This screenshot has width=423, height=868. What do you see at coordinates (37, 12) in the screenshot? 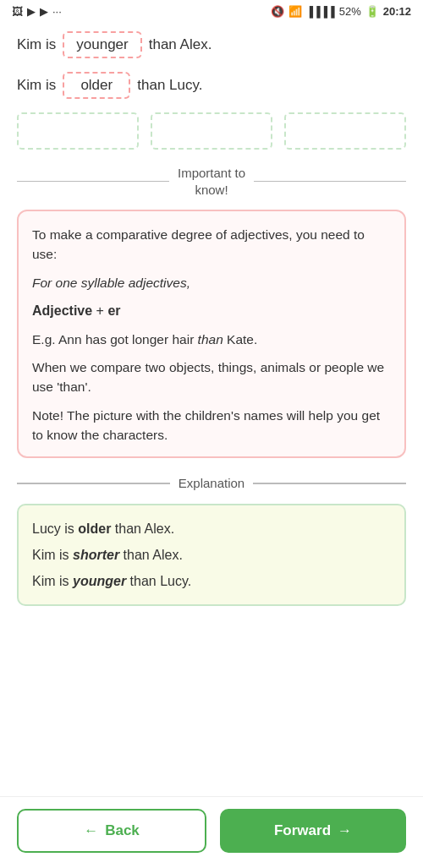
I see `status-icons: 🖼 ▶ ▶ ···` at bounding box center [37, 12].